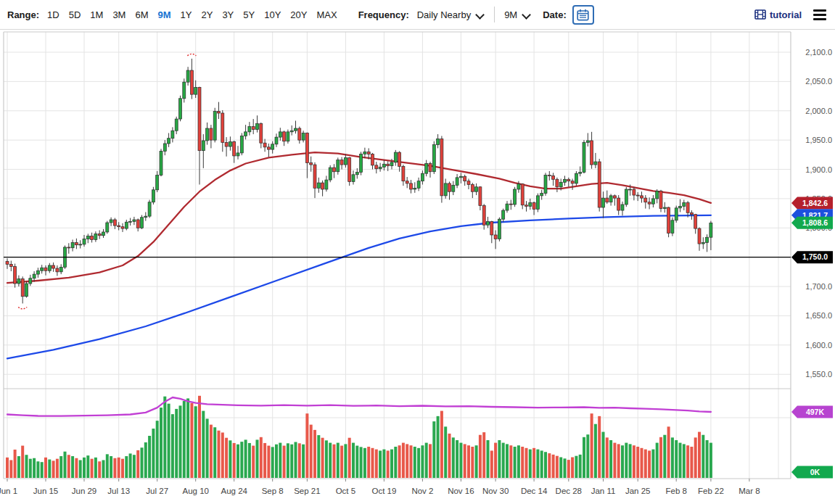  Describe the element at coordinates (96, 15) in the screenshot. I see `range-option-1m: 1M` at that location.